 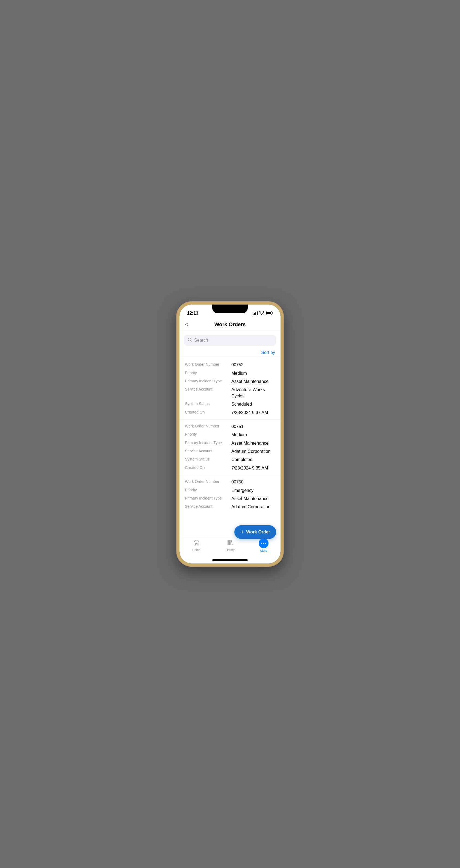 I want to click on notch, so click(x=230, y=309).